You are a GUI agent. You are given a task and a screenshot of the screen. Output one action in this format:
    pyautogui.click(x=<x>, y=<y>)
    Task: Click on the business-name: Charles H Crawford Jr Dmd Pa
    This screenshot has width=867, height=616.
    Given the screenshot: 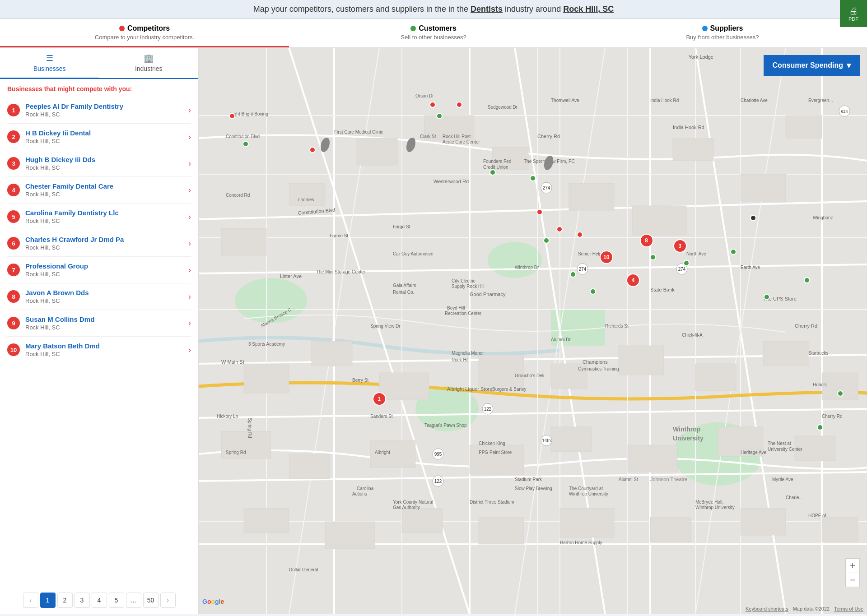 What is the action you would take?
    pyautogui.click(x=105, y=239)
    